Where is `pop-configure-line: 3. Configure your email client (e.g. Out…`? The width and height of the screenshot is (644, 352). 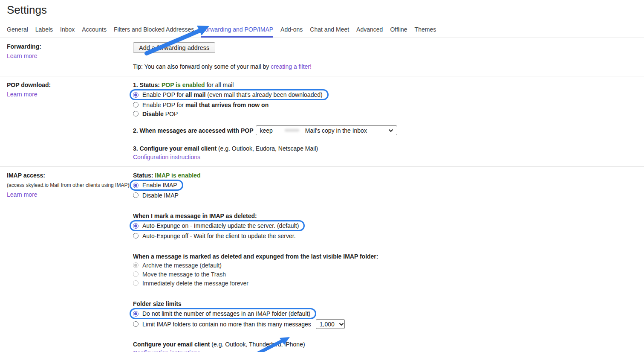 pop-configure-line: 3. Configure your email client (e.g. Out… is located at coordinates (389, 148).